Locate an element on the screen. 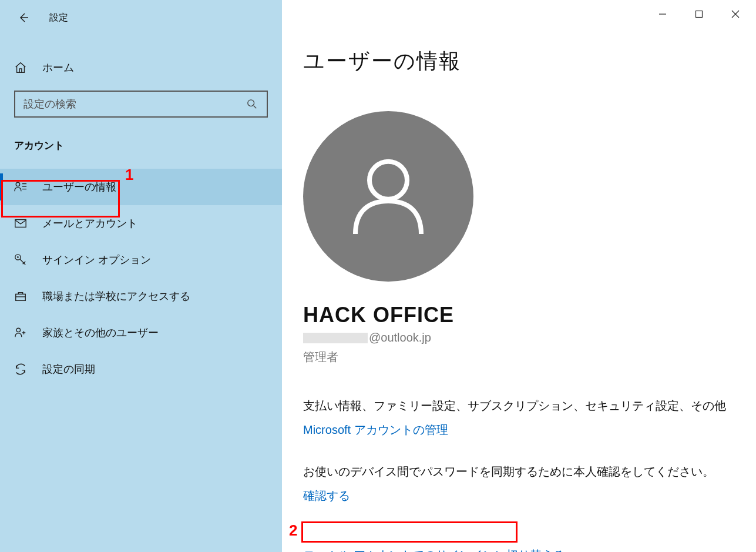 This screenshot has width=756, height=552. sidebar-item-label: 家族とその他のユーザー is located at coordinates (100, 333).